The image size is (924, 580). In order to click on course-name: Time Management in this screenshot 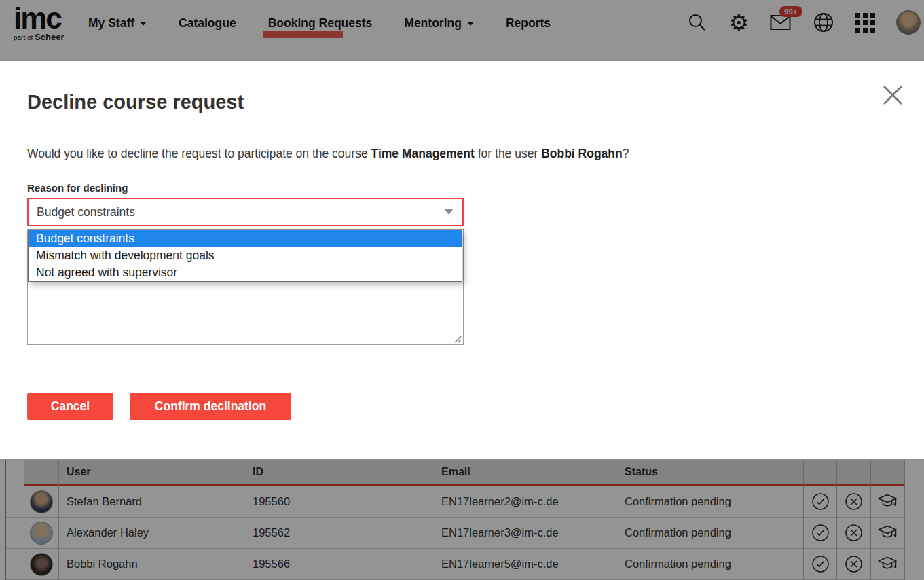, I will do `click(423, 153)`.